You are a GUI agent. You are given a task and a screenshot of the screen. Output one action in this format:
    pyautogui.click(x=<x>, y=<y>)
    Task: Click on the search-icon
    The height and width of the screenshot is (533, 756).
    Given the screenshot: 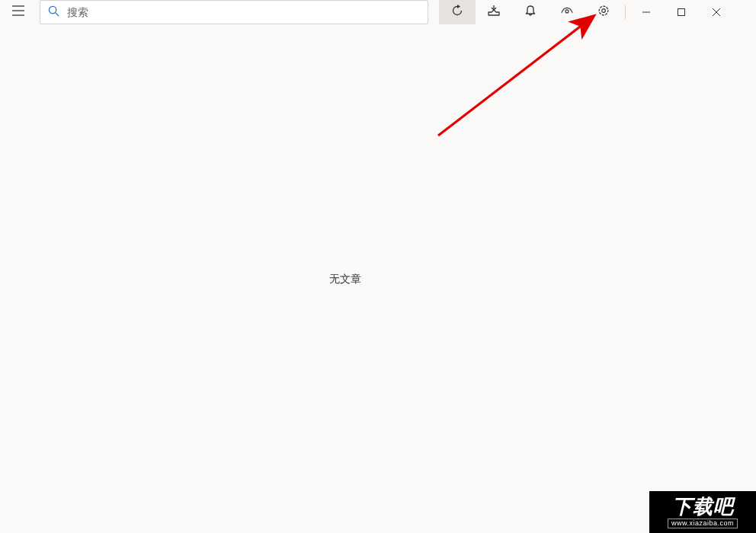 What is the action you would take?
    pyautogui.click(x=53, y=12)
    